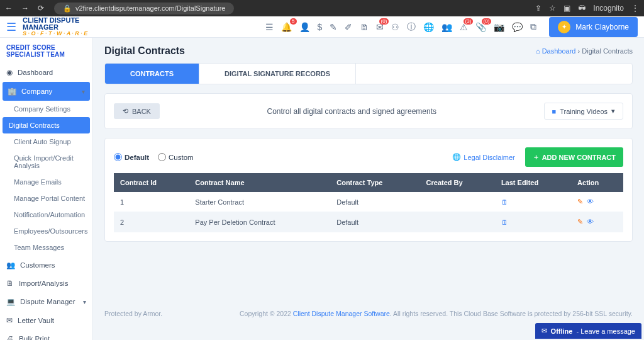  What do you see at coordinates (47, 91) in the screenshot?
I see `sidebar-item-company: 🏢Company▾` at bounding box center [47, 91].